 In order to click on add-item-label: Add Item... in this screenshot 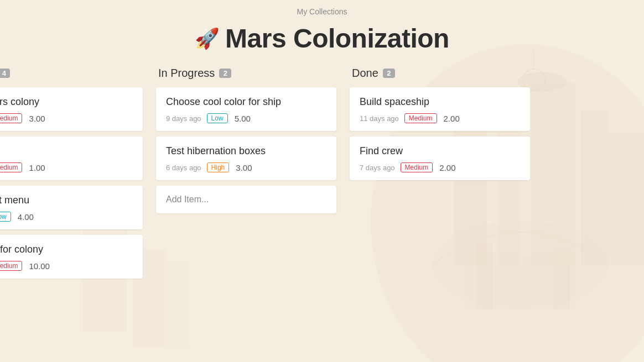, I will do `click(187, 199)`.